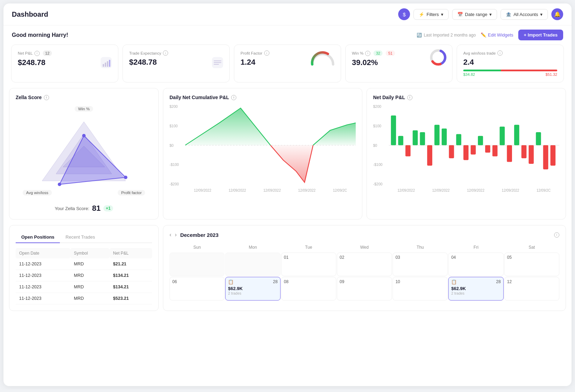 The height and width of the screenshot is (392, 575). I want to click on calendar-info-icon: i, so click(557, 235).